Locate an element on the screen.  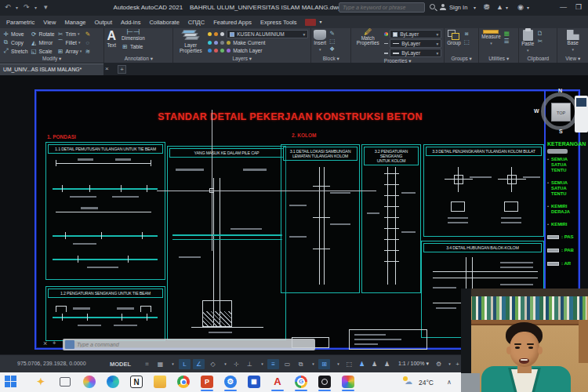
isodraft-toggle-icon: ◇ is located at coordinates (213, 364).